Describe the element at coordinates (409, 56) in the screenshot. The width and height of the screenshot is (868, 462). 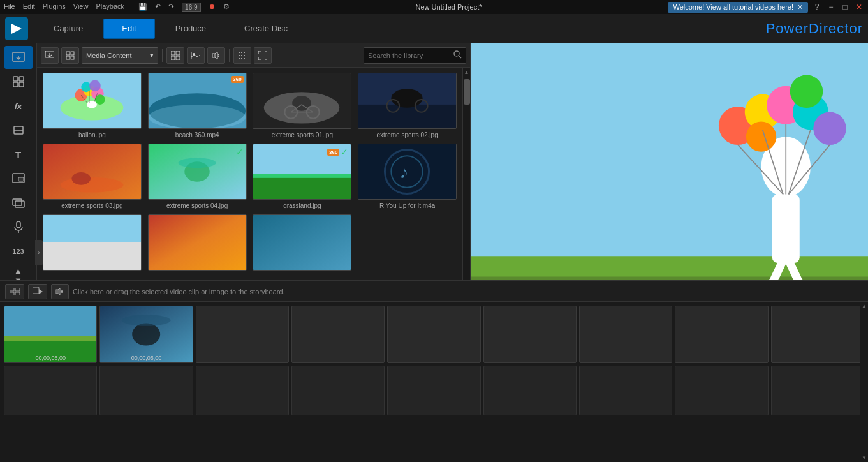
I see `search-input` at that location.